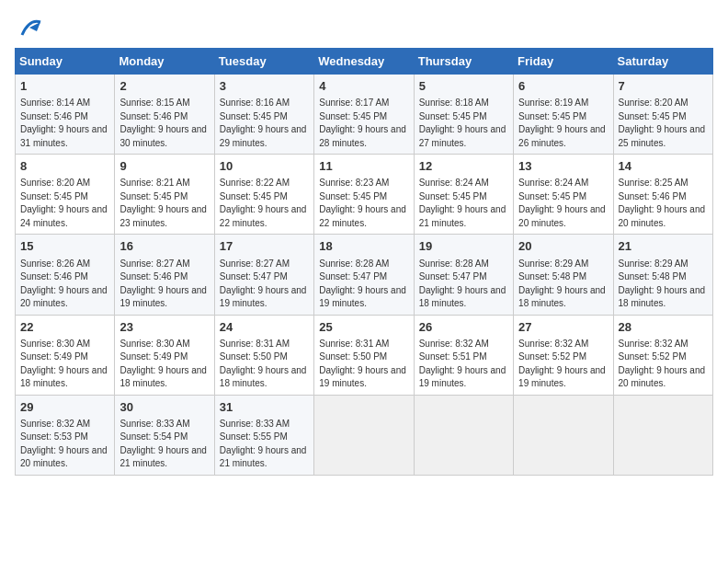  What do you see at coordinates (264, 434) in the screenshot?
I see `calendar-cell: 31Sunrise: 8:33 AMSunset: 5:55 PMDayligh…` at bounding box center [264, 434].